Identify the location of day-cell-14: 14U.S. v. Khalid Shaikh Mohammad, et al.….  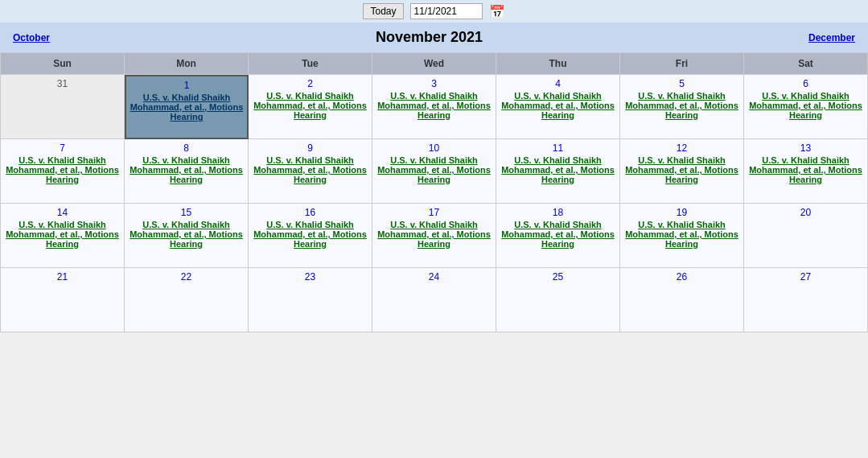
(63, 236).